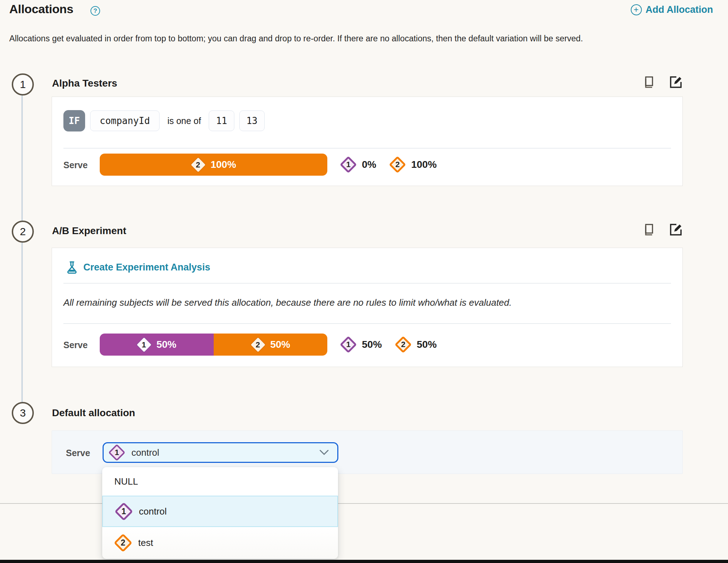 The width and height of the screenshot is (728, 563). What do you see at coordinates (222, 121) in the screenshot?
I see `rule-value-chip: 11` at bounding box center [222, 121].